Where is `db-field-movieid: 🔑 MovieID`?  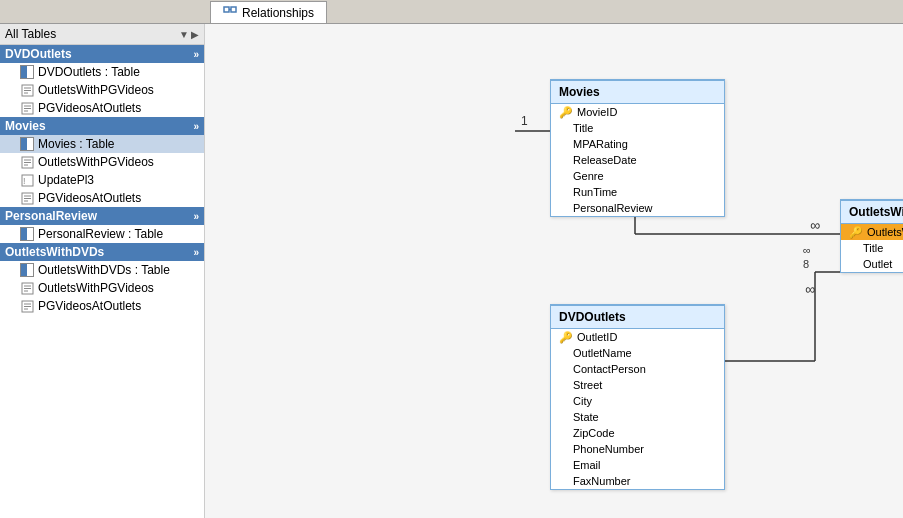
db-field-movieid: 🔑 MovieID is located at coordinates (638, 112).